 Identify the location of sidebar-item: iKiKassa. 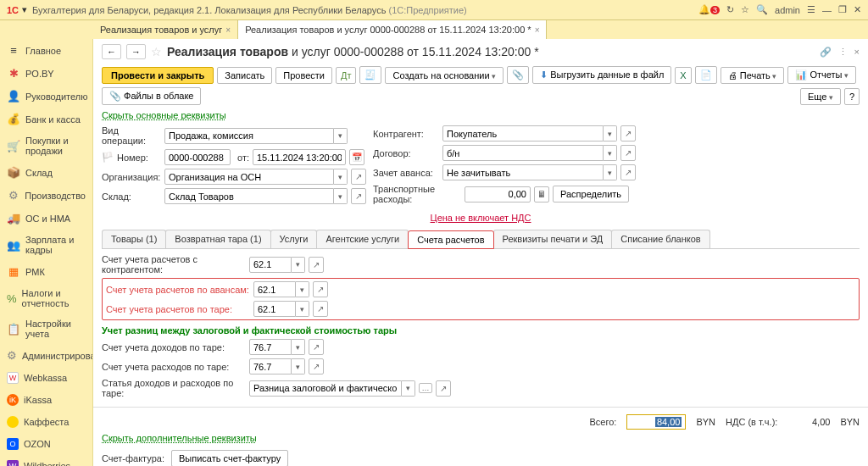
(46, 400).